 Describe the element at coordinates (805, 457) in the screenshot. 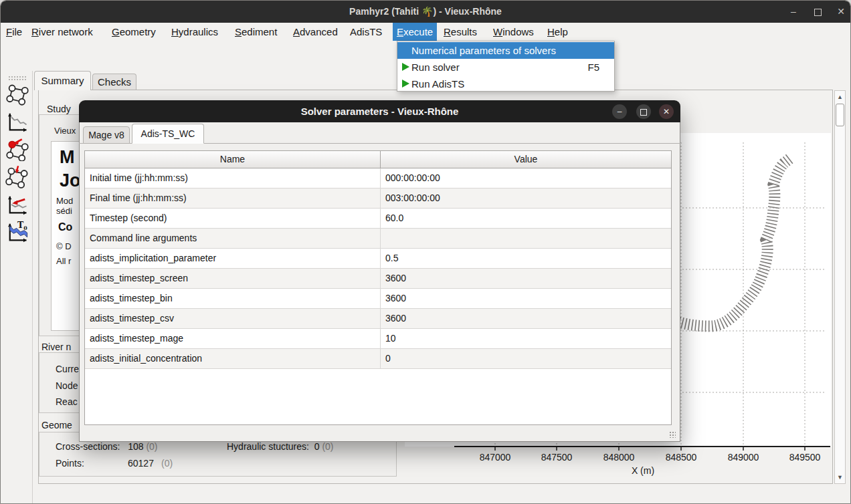

I see `x-tick-849500: 849500` at that location.